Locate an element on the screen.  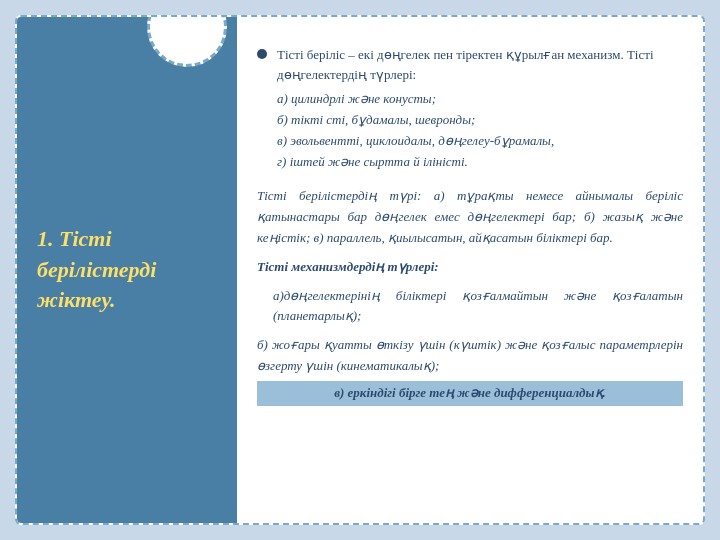
paragraph-2b: б) жоғары қуатты өткізу үшін (күштік) жә… is located at coordinates (470, 356).